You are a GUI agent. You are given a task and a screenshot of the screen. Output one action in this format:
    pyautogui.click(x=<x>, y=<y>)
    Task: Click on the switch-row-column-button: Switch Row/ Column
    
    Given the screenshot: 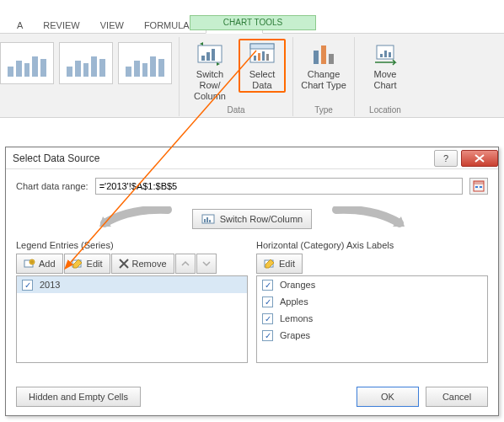 What is the action you would take?
    pyautogui.click(x=210, y=71)
    